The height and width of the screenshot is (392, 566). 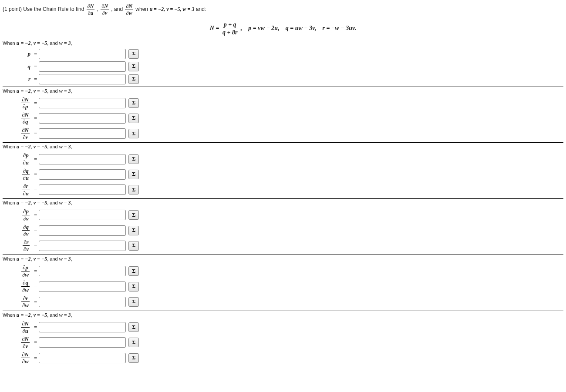 I want to click on dndw-num: ∂N, so click(x=129, y=7).